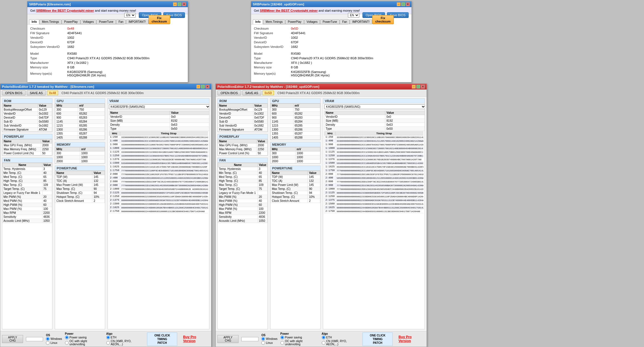 Image resolution: width=644 pixels, height=347 pixels. I want to click on maximize-btn-left-info: □, so click(180, 4).